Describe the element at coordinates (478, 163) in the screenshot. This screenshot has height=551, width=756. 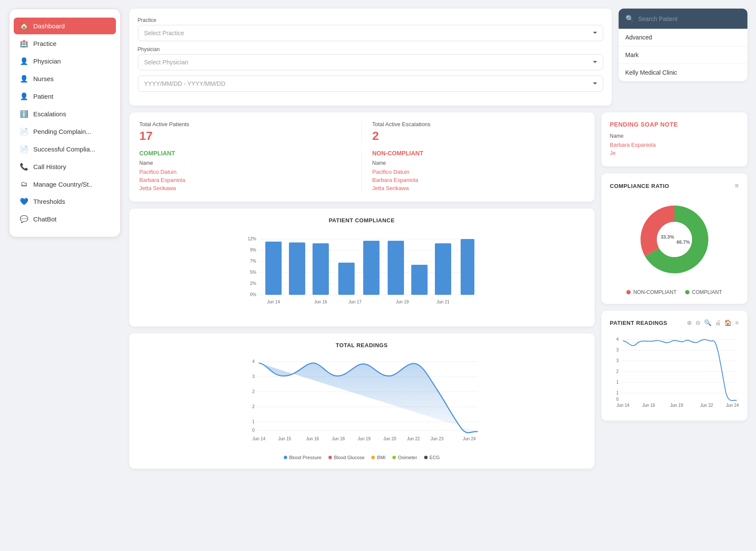
I see `non-compliant-col-header: Name` at that location.